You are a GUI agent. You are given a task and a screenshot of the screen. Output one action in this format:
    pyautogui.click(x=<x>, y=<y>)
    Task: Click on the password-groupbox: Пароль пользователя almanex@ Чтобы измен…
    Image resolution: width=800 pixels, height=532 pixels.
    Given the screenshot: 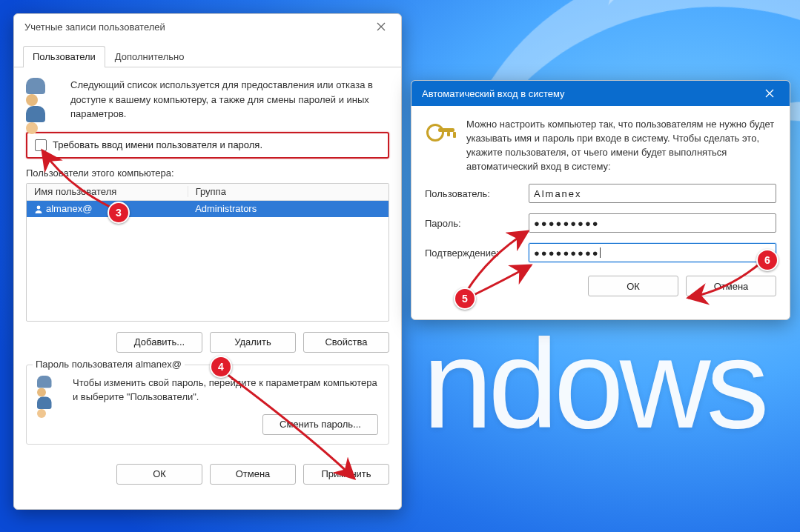 What is the action you would take?
    pyautogui.click(x=208, y=405)
    